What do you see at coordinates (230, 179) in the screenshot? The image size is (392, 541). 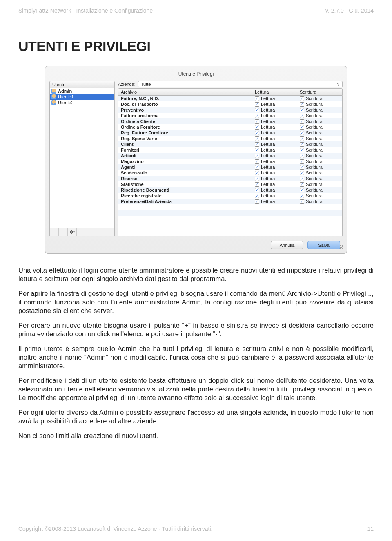 I see `table-row: Risorse✓Lettura✓Scrittura` at bounding box center [230, 179].